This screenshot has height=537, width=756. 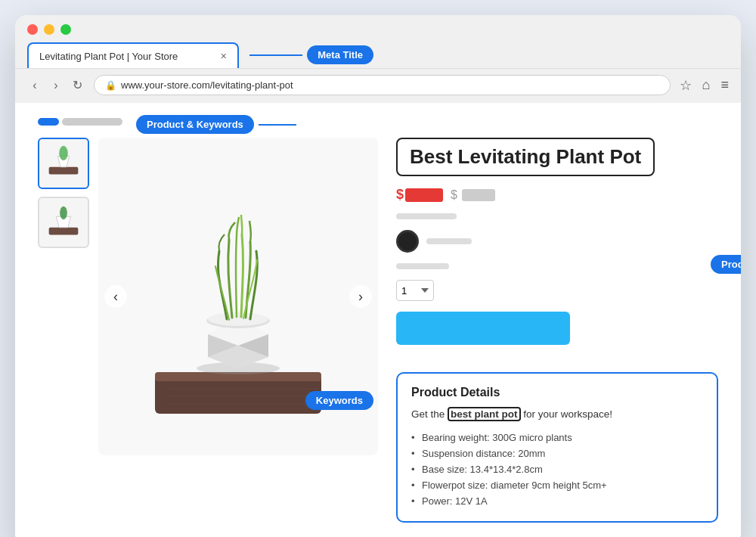 What do you see at coordinates (400, 195) in the screenshot?
I see `dollar-sign: $` at bounding box center [400, 195].